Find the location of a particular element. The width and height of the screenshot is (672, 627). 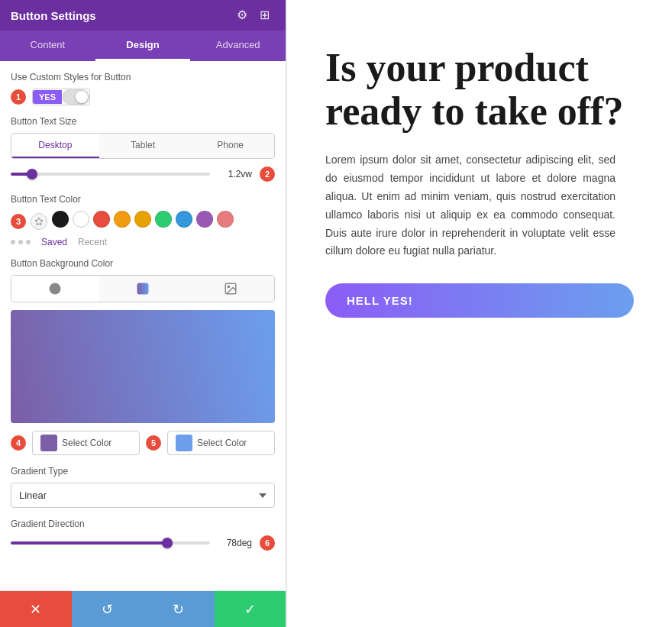

text-size-thumb is located at coordinates (32, 174).